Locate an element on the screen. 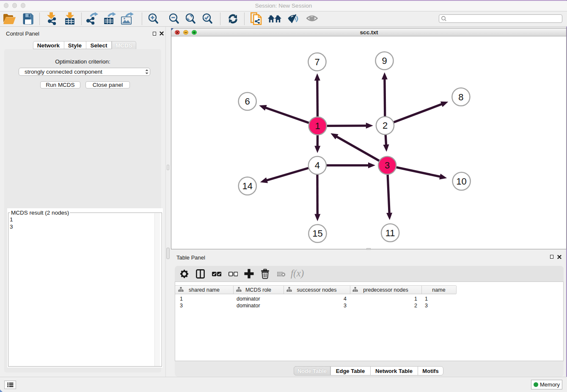  svg-text: 2 is located at coordinates (385, 125).